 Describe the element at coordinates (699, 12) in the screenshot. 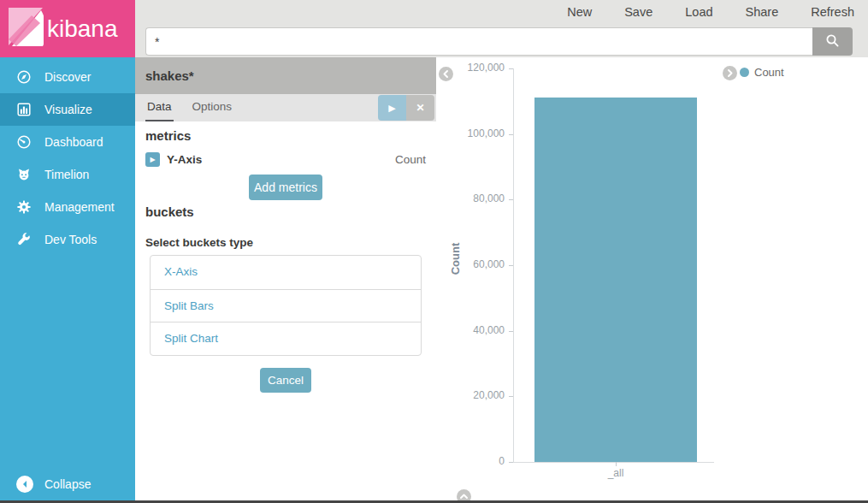

I see `menu-item-load: Load` at that location.